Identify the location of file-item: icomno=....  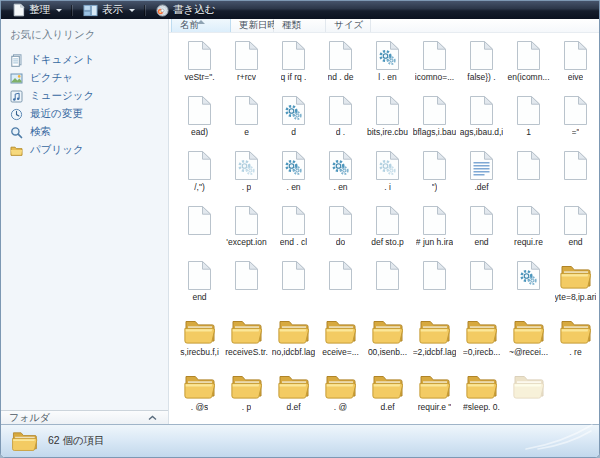
(434, 66).